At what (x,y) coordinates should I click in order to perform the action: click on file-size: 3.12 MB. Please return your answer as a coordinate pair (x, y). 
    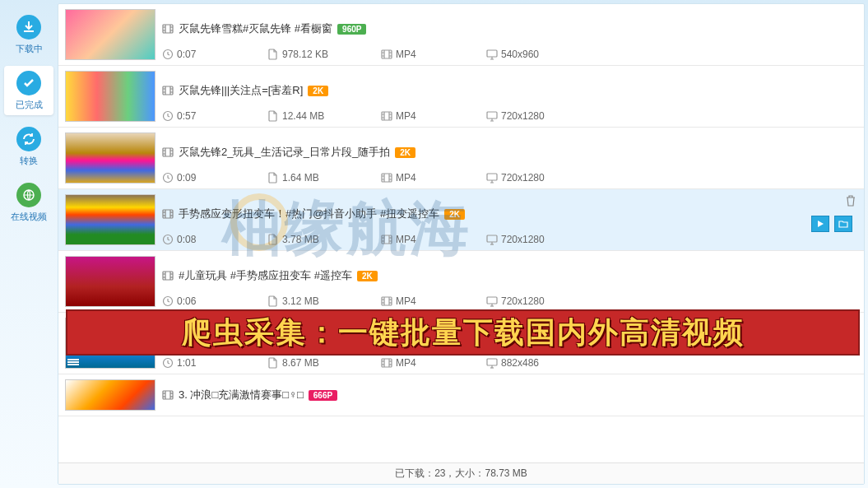
    Looking at the image, I should click on (301, 301).